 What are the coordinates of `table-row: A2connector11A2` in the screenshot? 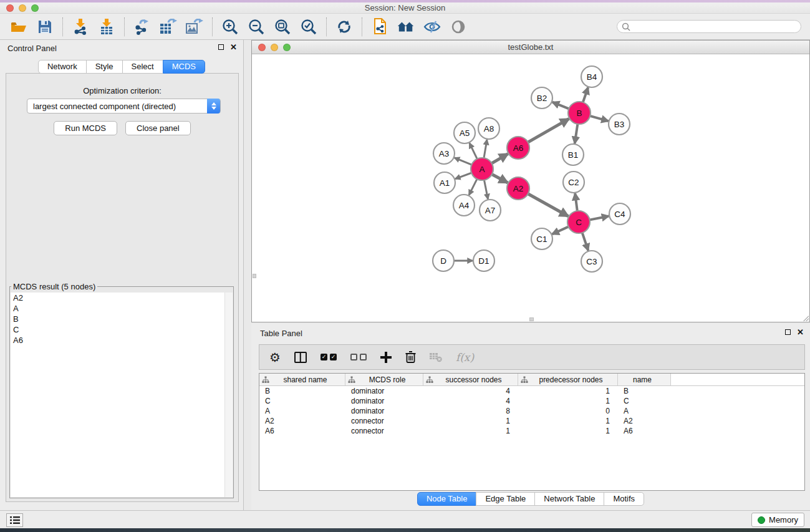 It's located at (532, 421).